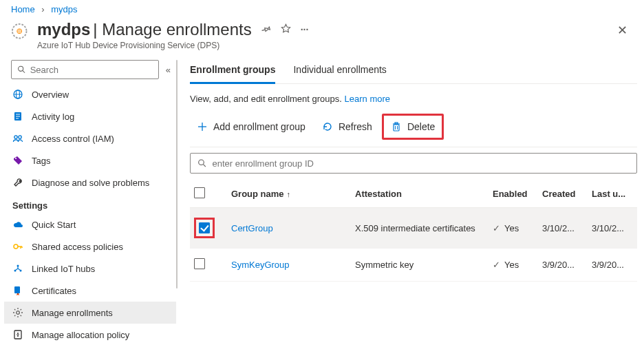 The height and width of the screenshot is (356, 644). I want to click on settings-heading: Settings, so click(90, 204).